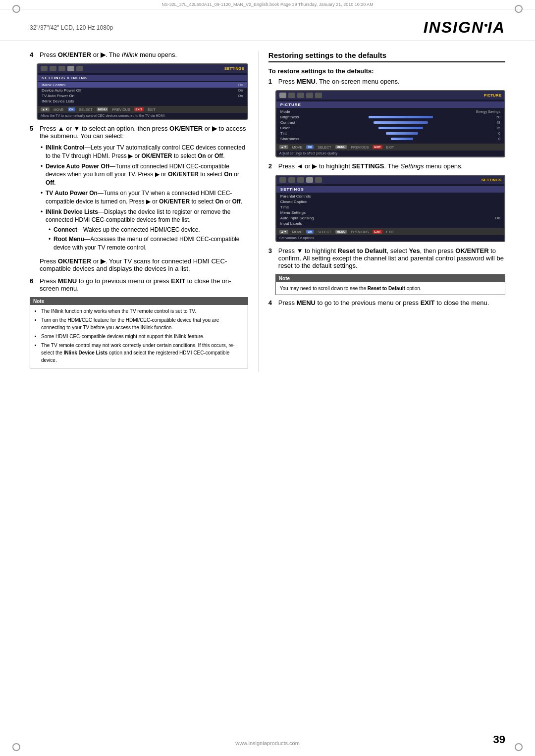  What do you see at coordinates (387, 56) in the screenshot?
I see `section-heading: Restoring settings to the defaults` at bounding box center [387, 56].